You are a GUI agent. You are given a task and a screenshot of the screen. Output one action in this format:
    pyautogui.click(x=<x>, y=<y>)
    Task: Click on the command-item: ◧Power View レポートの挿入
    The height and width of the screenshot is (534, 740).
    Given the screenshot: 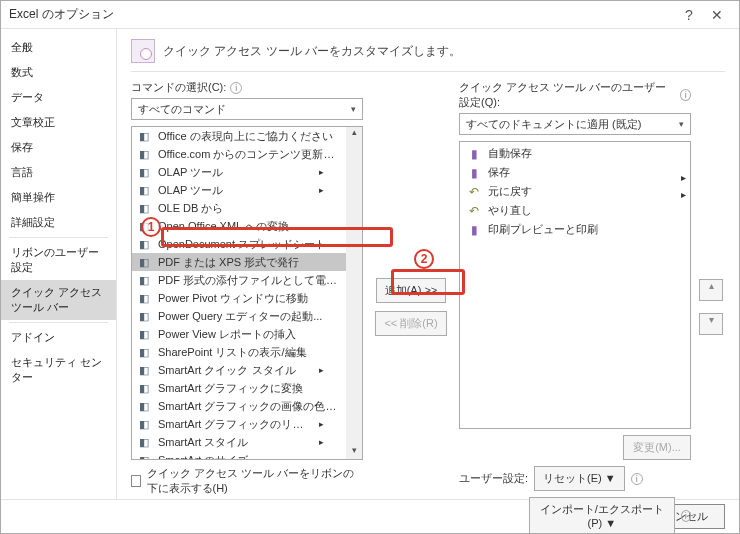 What is the action you would take?
    pyautogui.click(x=239, y=334)
    